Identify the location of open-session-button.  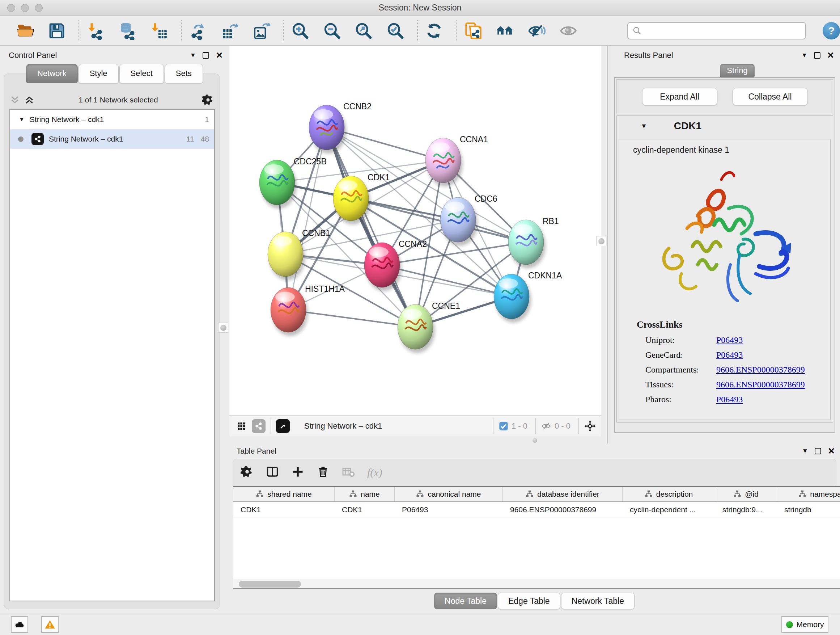
(25, 31).